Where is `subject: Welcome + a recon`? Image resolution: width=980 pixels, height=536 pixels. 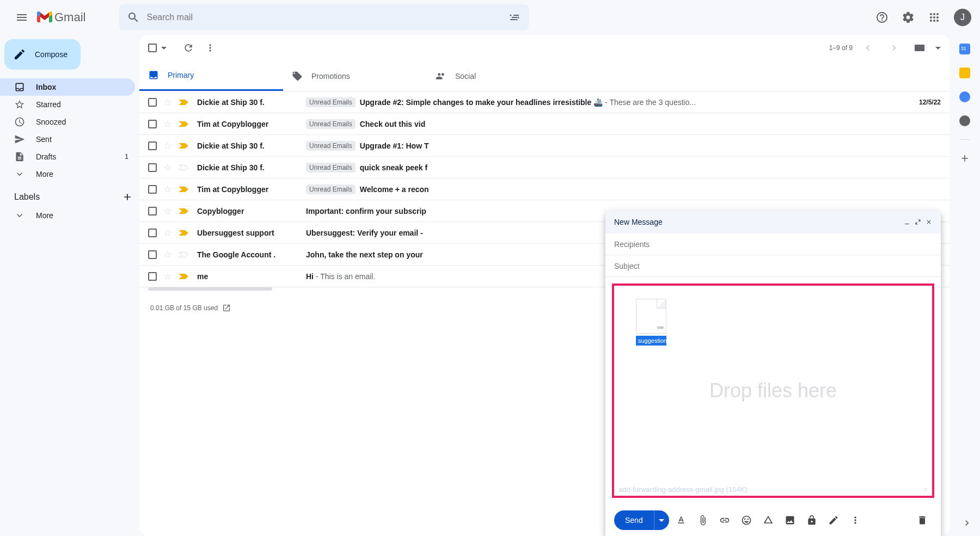
subject: Welcome + a recon is located at coordinates (650, 189).